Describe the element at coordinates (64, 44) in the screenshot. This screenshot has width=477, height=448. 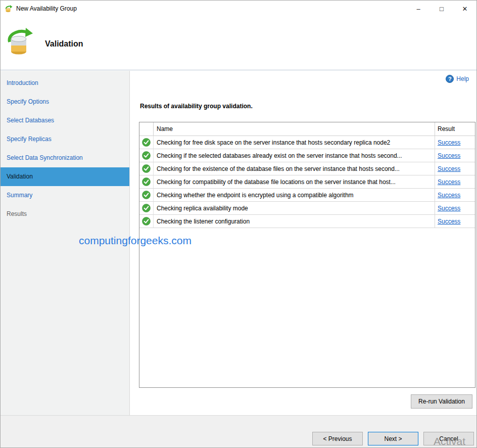
I see `page-title: Validation` at that location.